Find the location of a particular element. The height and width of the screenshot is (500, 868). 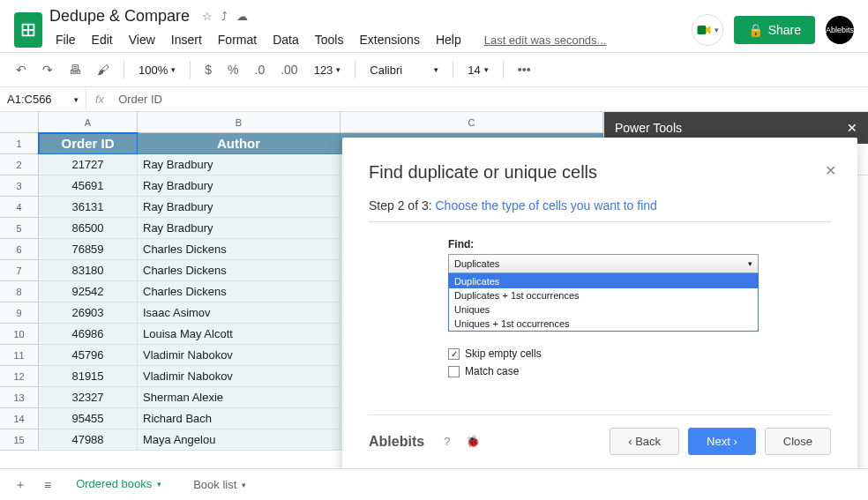

menu-data: Data is located at coordinates (286, 40).